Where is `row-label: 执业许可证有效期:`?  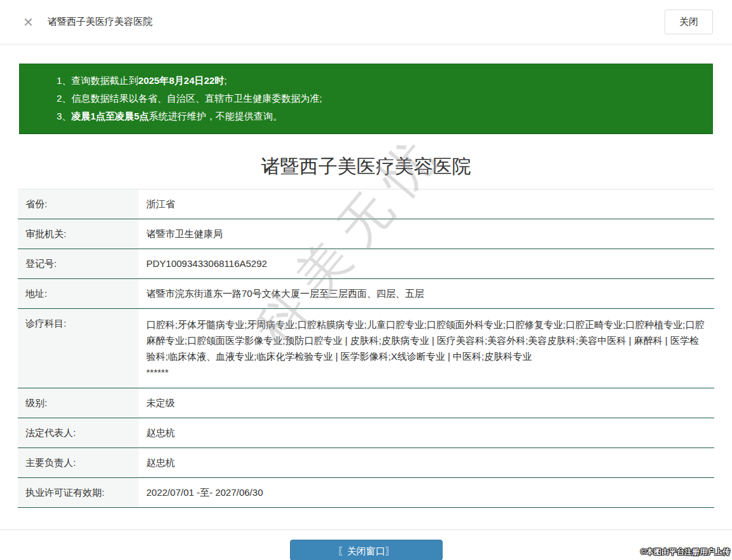 row-label: 执业许可证有效期: is located at coordinates (78, 493).